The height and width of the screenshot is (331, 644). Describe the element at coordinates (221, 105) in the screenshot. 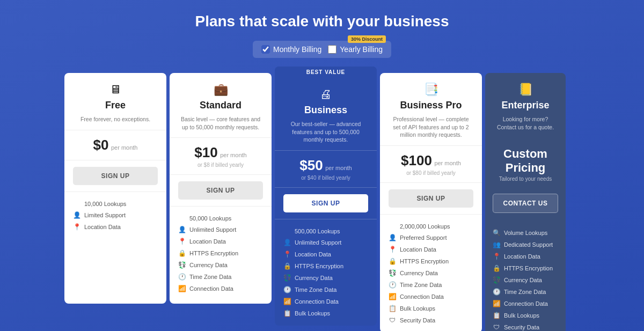

I see `plan-header-standard: 💼 Standard Basic level — core features a…` at that location.